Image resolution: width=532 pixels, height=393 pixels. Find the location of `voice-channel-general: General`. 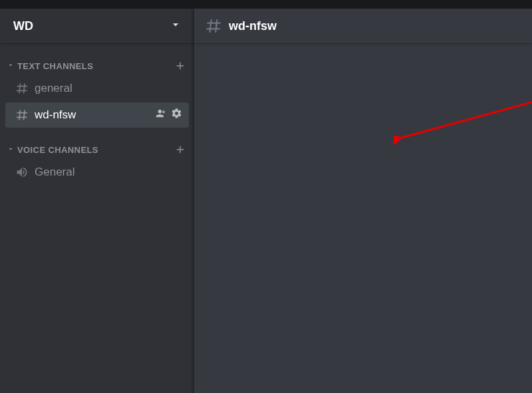

voice-channel-general: General is located at coordinates (97, 172).